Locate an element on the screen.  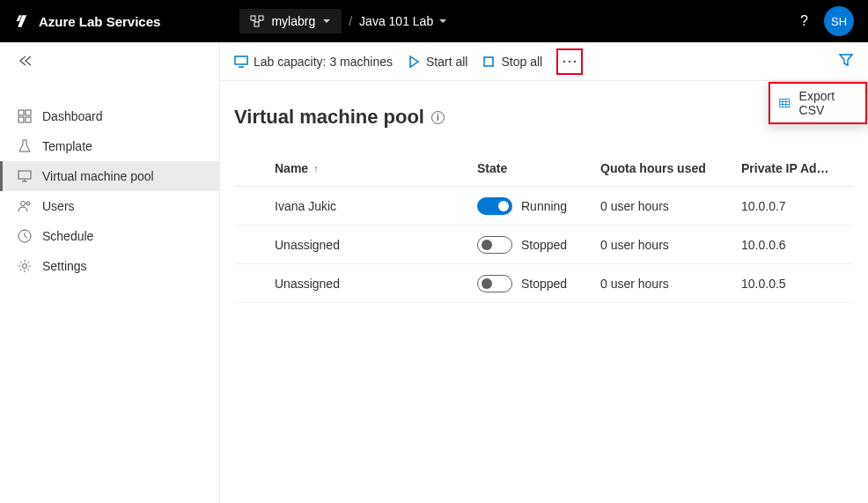
filter-button is located at coordinates (846, 62).